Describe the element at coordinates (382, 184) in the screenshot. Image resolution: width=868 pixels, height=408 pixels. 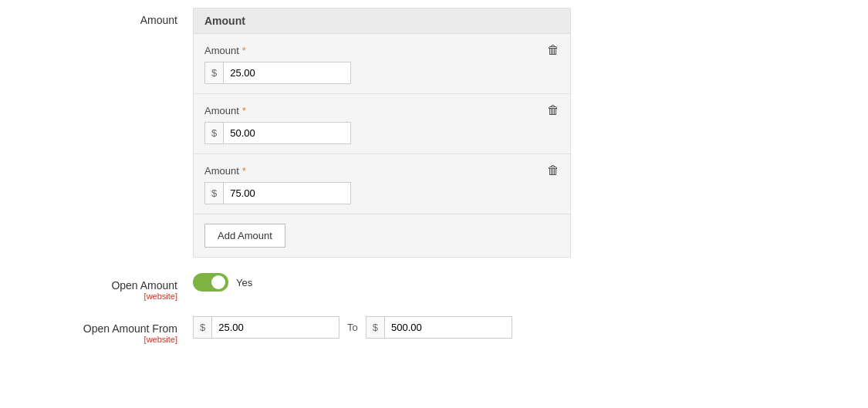
I see `amount-item-3: Amount* 🗑 $` at that location.